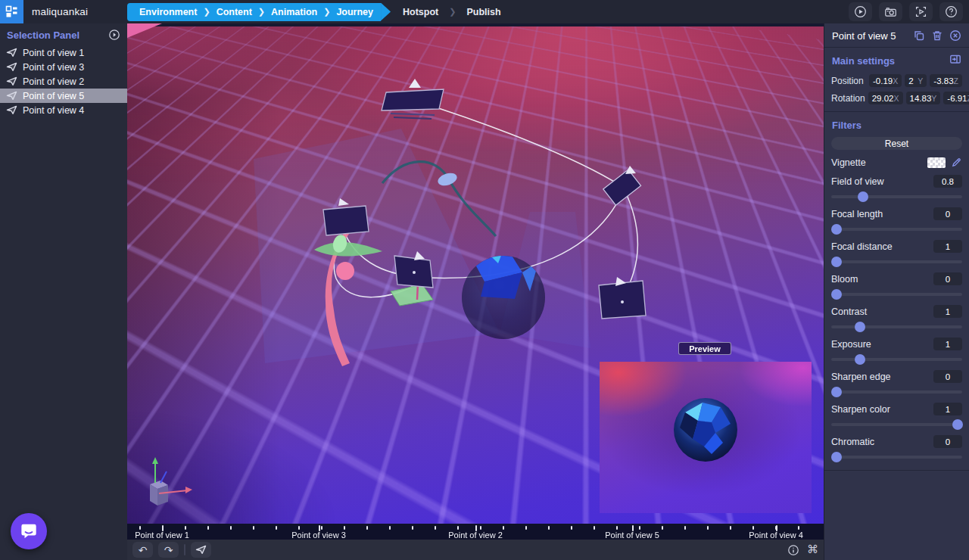  Describe the element at coordinates (860, 12) in the screenshot. I see `play-button` at that location.